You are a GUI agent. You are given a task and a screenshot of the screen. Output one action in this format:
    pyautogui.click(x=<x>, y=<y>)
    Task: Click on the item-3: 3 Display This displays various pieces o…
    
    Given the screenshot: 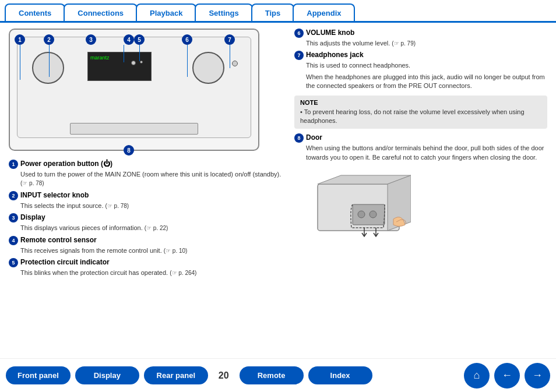 What is the action you would take?
    pyautogui.click(x=146, y=223)
    